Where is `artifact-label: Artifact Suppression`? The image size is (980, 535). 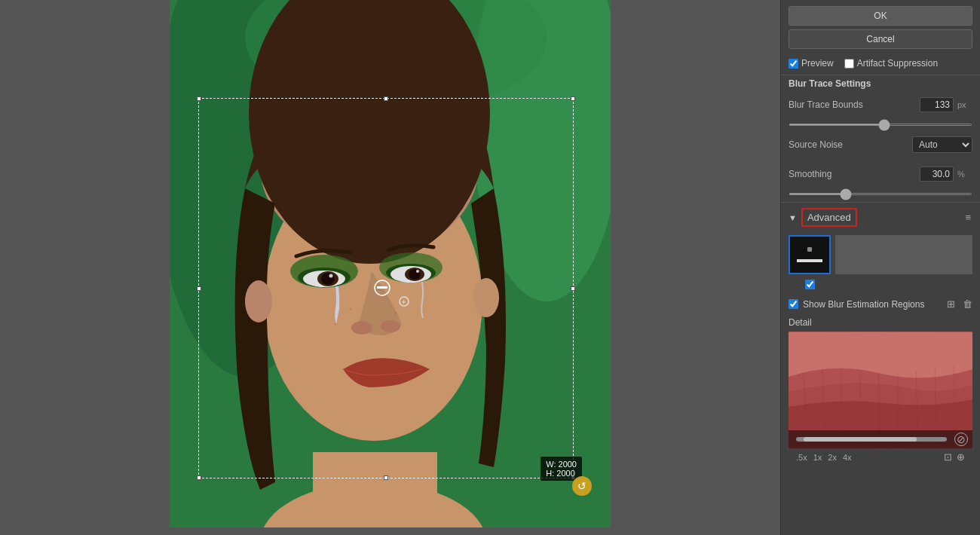 artifact-label: Artifact Suppression is located at coordinates (897, 63).